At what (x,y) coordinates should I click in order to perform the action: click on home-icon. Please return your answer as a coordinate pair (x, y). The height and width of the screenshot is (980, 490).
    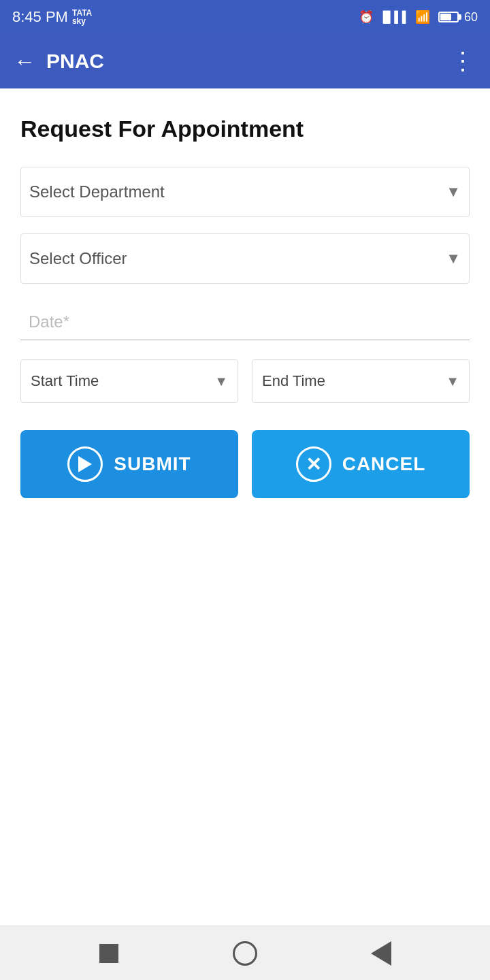
    Looking at the image, I should click on (245, 953).